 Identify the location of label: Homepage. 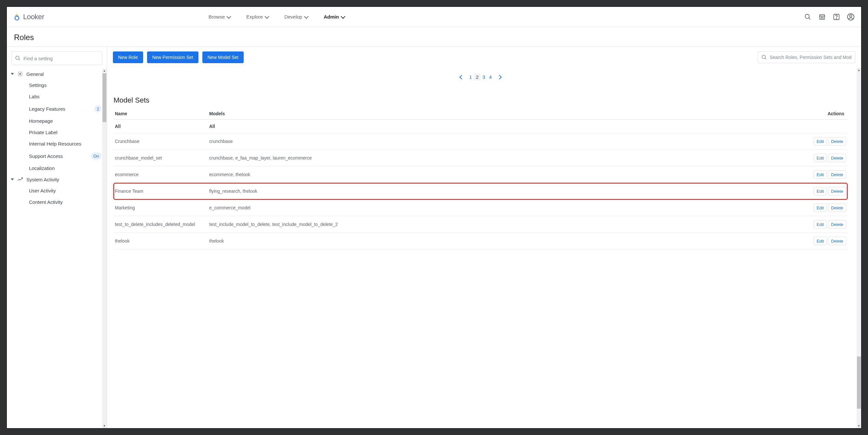
(41, 121).